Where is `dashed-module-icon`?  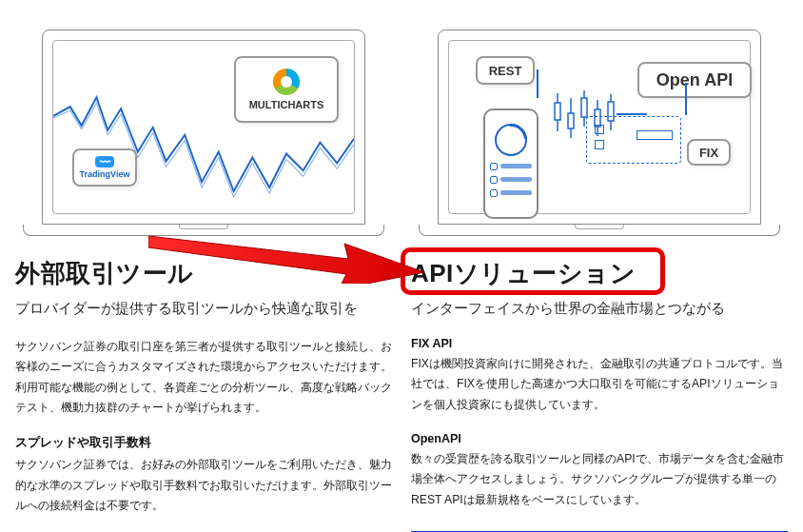
dashed-module-icon is located at coordinates (634, 140).